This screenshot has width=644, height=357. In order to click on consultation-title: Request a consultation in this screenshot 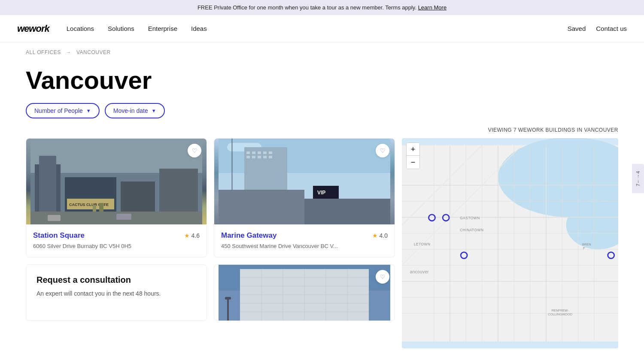, I will do `click(116, 280)`.